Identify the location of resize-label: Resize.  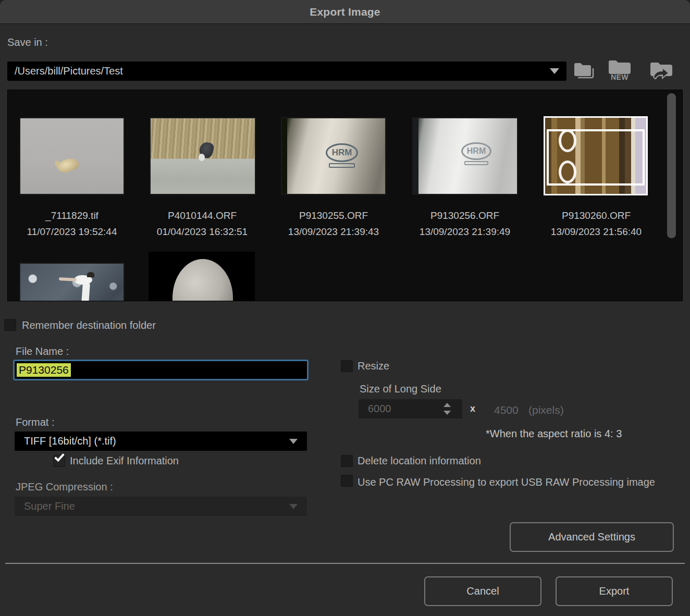
(373, 366).